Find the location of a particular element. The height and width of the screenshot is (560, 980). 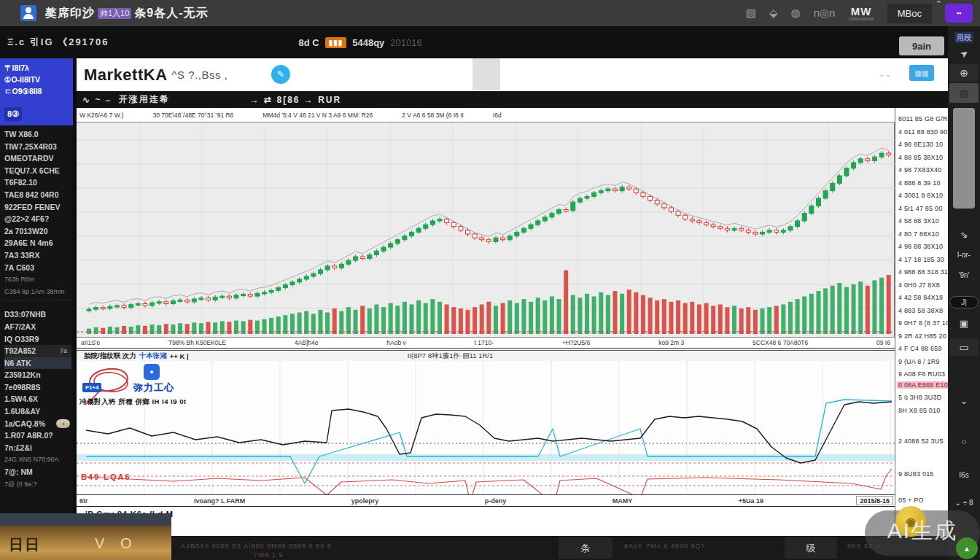

watchlist-item: AF7/2AX is located at coordinates (39, 327).